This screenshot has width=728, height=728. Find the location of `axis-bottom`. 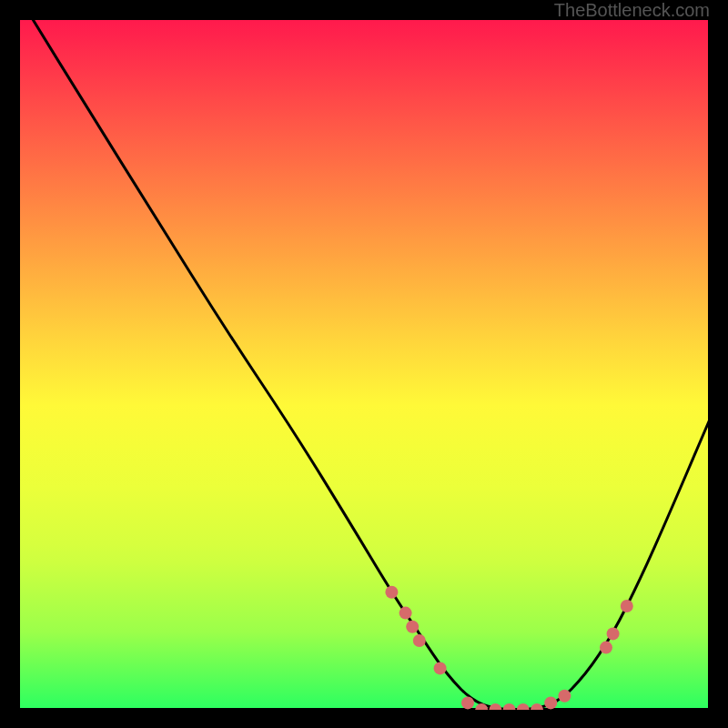

axis-bottom is located at coordinates (364, 709).